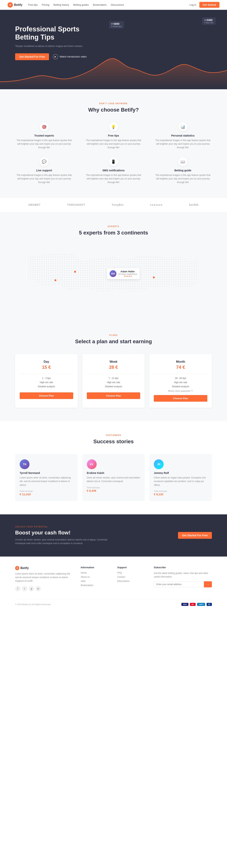 This screenshot has width=227, height=868. I want to click on success-section-label: CUSTOMERS, so click(113, 435).